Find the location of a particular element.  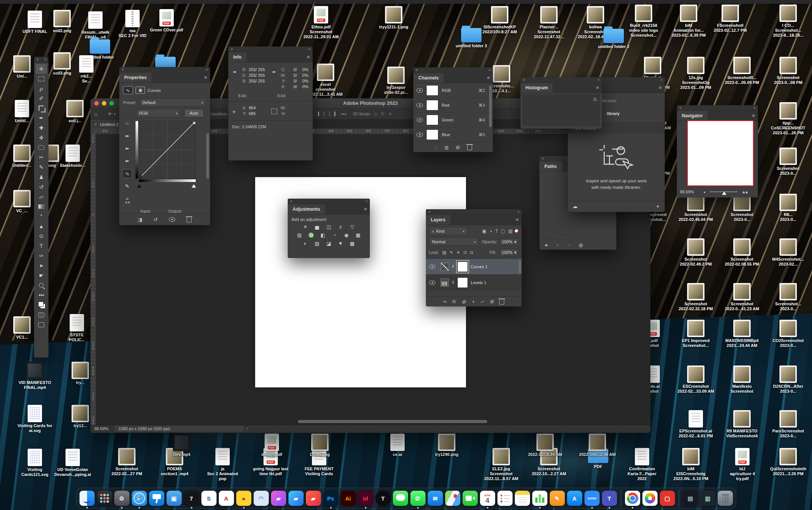

desktop-icon: Screenshot 2022-02.49.2 PM is located at coordinates (696, 253).